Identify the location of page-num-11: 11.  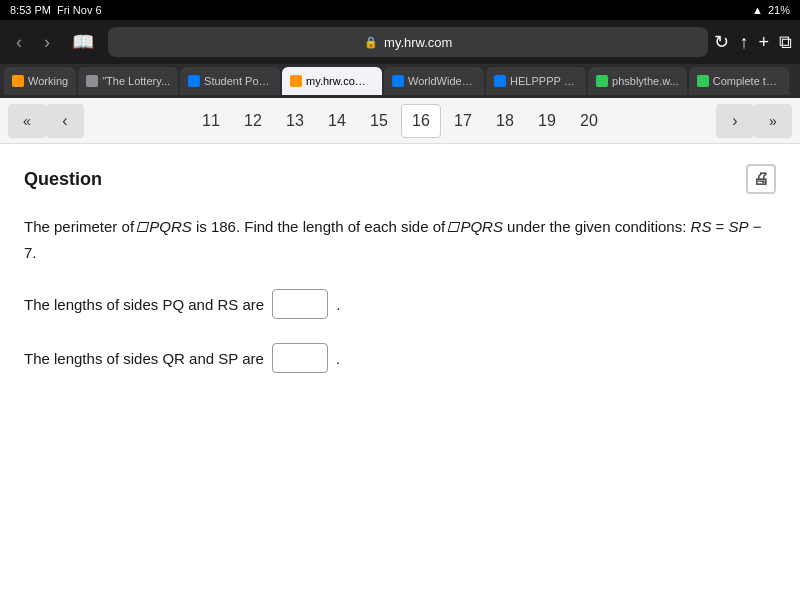
(211, 121).